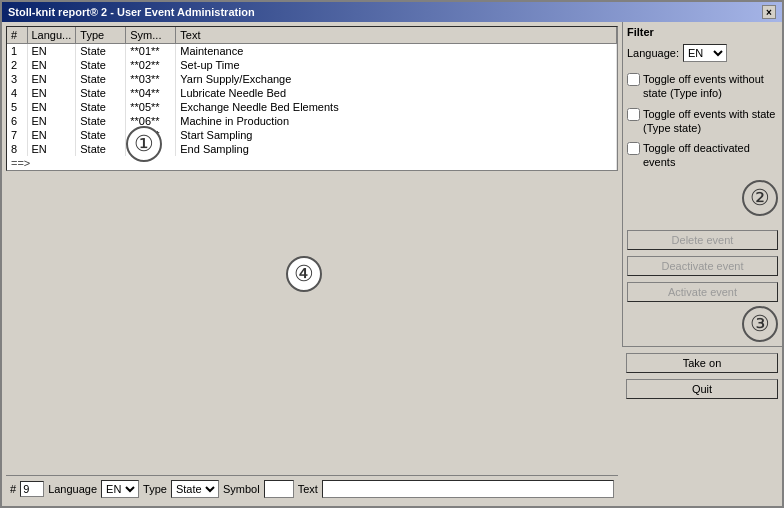 The height and width of the screenshot is (508, 784). What do you see at coordinates (312, 135) in the screenshot?
I see `table-row: 7ENState**07**Start Sampling` at bounding box center [312, 135].